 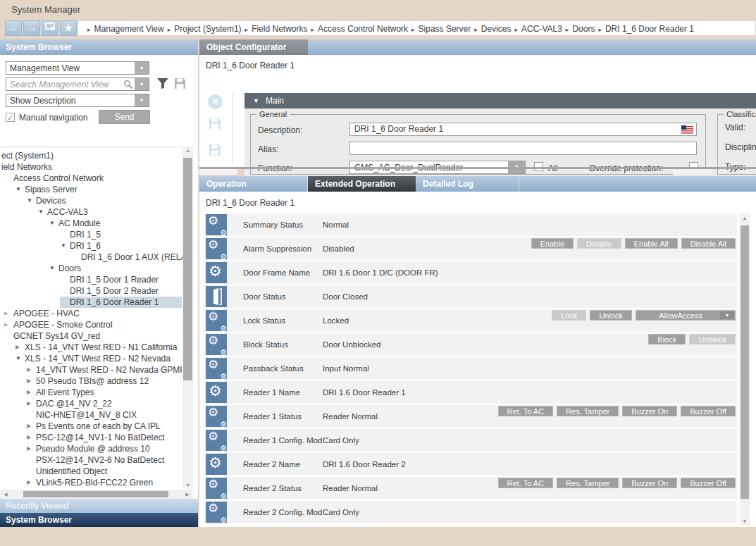 I want to click on enable-all-button: Enable All, so click(x=651, y=244).